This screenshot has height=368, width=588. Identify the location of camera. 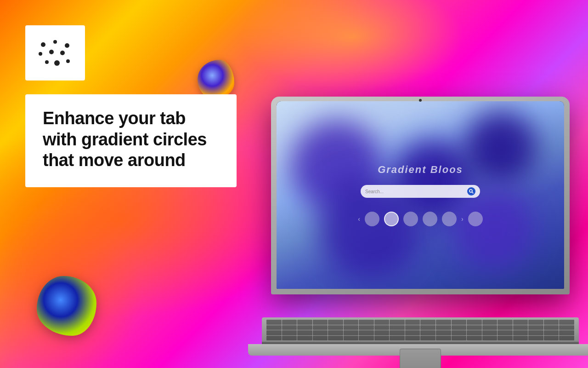
(420, 100).